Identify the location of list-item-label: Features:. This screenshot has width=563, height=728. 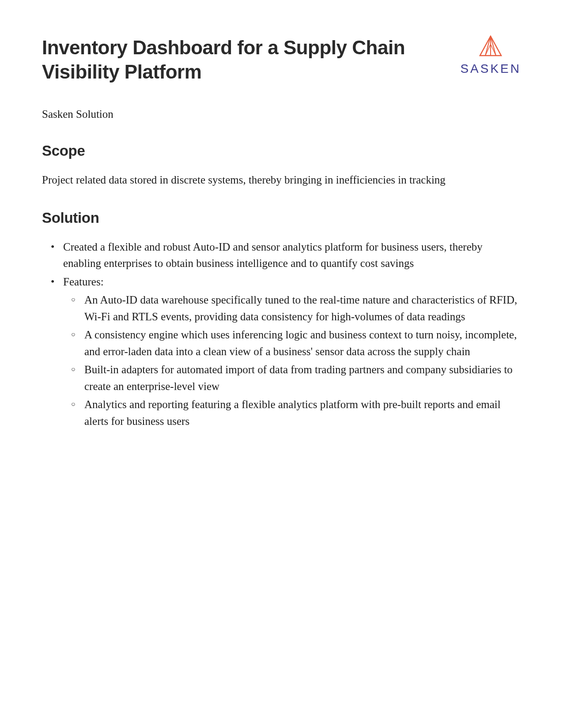
(83, 281).